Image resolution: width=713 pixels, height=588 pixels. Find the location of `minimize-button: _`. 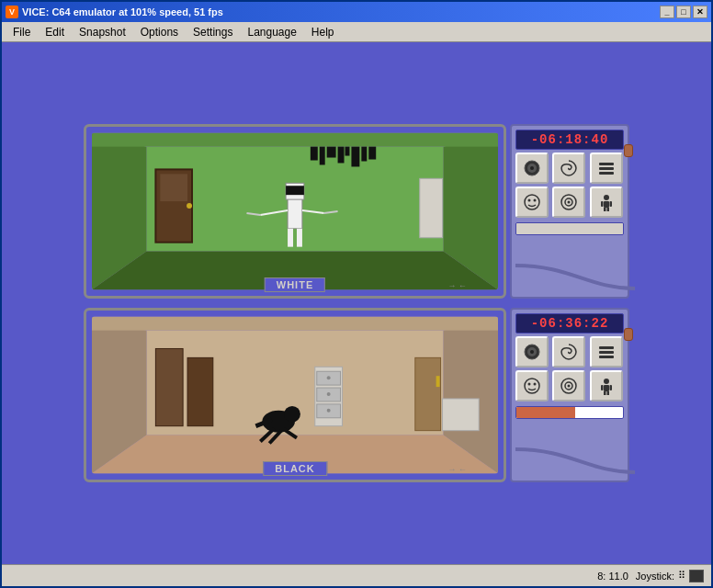

minimize-button: _ is located at coordinates (667, 12).